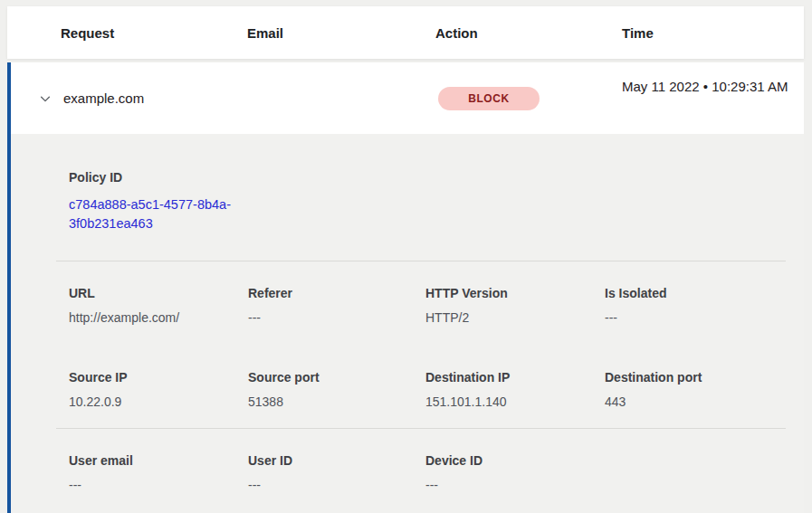 The width and height of the screenshot is (812, 513). What do you see at coordinates (515, 389) in the screenshot?
I see `field-destination-ip: Destination IP 151.101.1.140` at bounding box center [515, 389].